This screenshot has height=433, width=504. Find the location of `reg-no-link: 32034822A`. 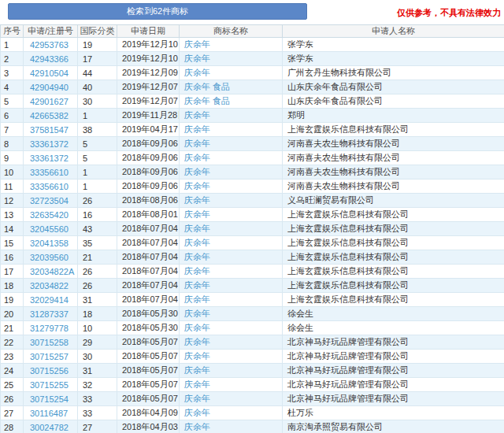

reg-no-link: 32034822A is located at coordinates (52, 272).